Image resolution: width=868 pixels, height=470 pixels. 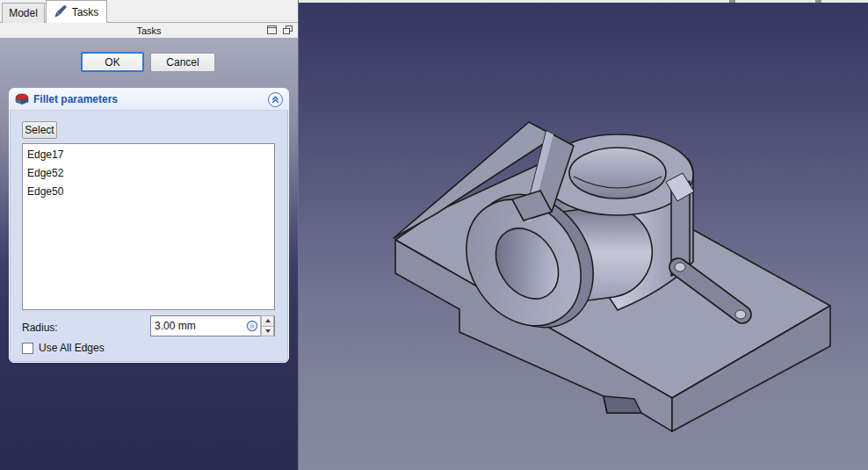 What do you see at coordinates (149, 30) in the screenshot?
I see `panel-title: Tasks` at bounding box center [149, 30].